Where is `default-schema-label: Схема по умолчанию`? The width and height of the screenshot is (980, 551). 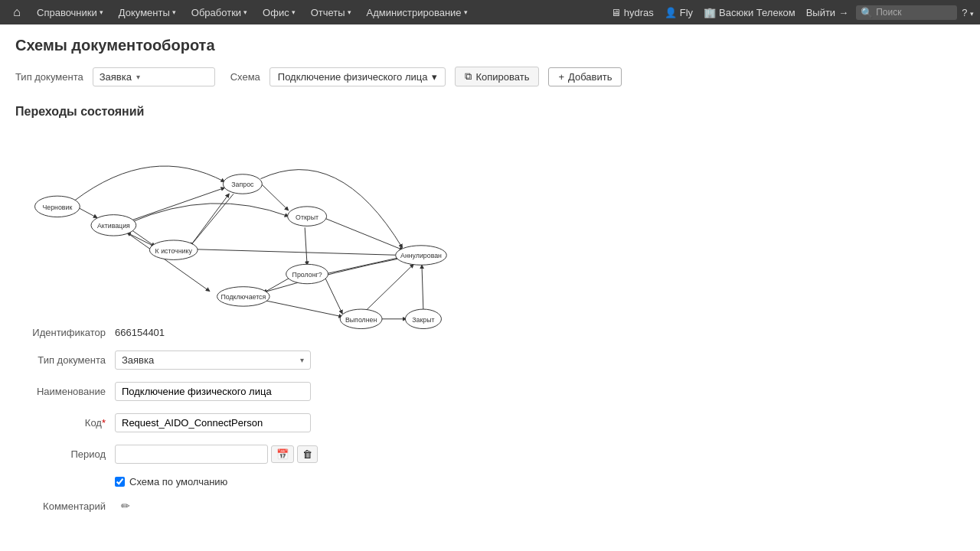 default-schema-label: Схема по умолчанию is located at coordinates (178, 482).